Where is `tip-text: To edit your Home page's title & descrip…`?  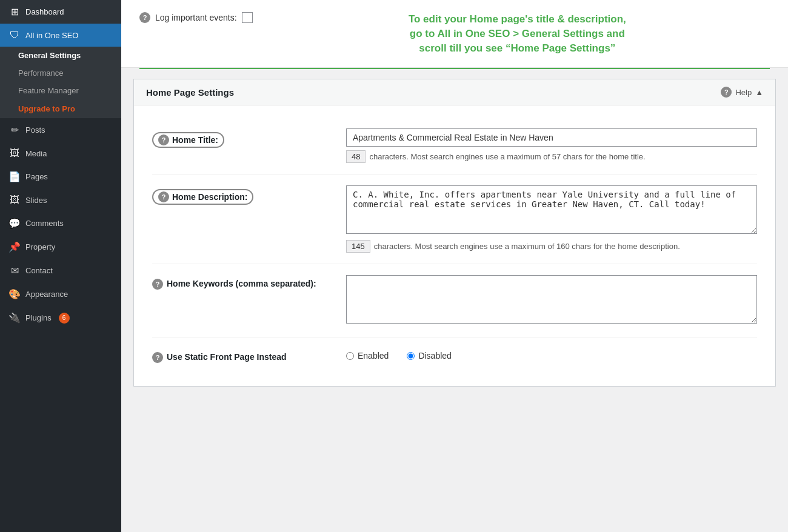
tip-text: To edit your Home page's title & descrip… is located at coordinates (518, 34).